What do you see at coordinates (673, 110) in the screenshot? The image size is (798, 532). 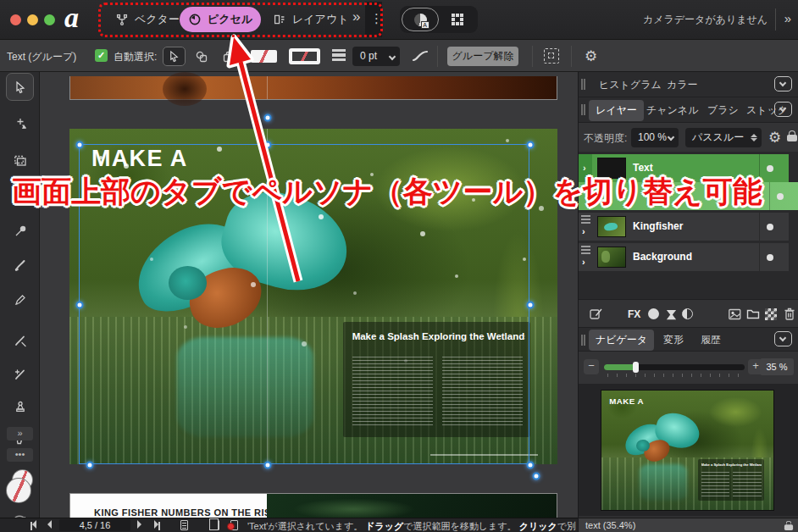 I see `tab-channels: チャンネル` at bounding box center [673, 110].